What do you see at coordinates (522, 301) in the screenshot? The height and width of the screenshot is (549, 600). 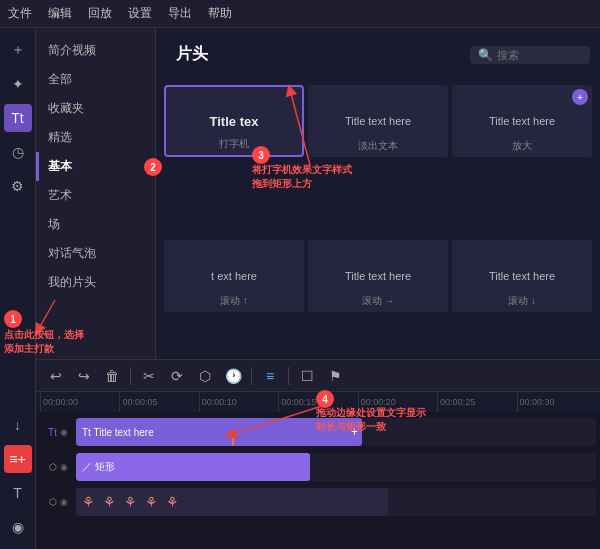 I see `card-label-6: 滚动 ↓` at bounding box center [522, 301].